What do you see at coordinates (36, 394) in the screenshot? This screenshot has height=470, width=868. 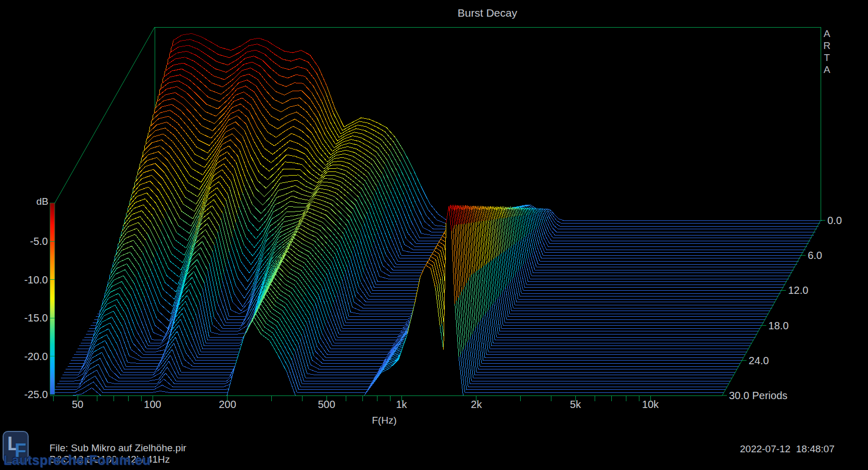 I see `db-axis-tick-label: -25.0` at bounding box center [36, 394].